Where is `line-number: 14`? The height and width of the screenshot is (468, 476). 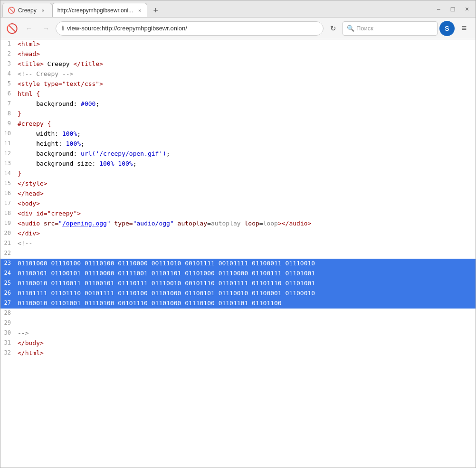 line-number: 14 is located at coordinates (8, 174).